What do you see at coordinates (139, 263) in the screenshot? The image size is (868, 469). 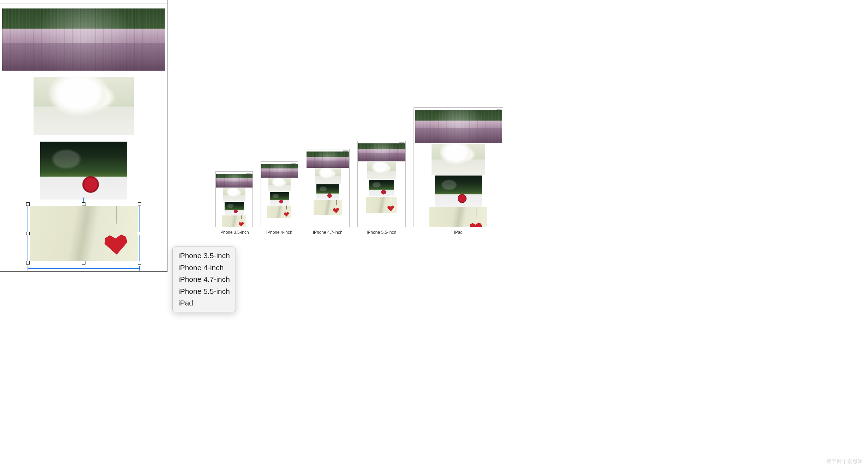 I see `resize-handle-bottom-right` at bounding box center [139, 263].